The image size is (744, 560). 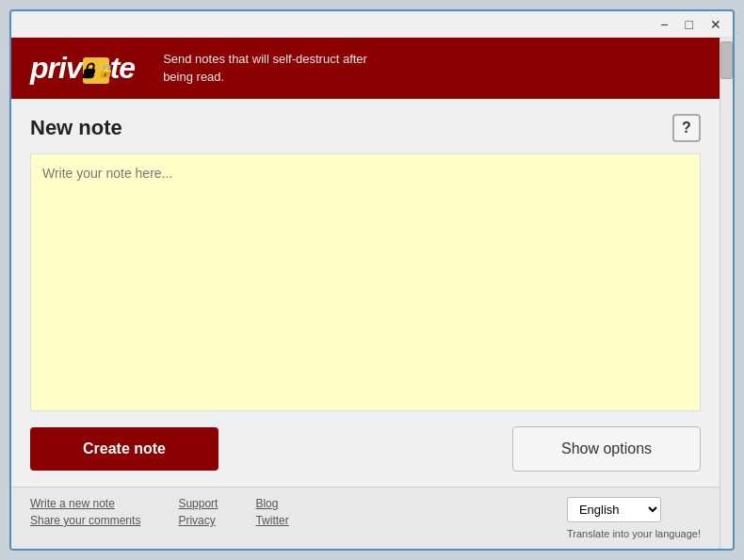 I want to click on tagline-line2: being read., so click(x=194, y=77).